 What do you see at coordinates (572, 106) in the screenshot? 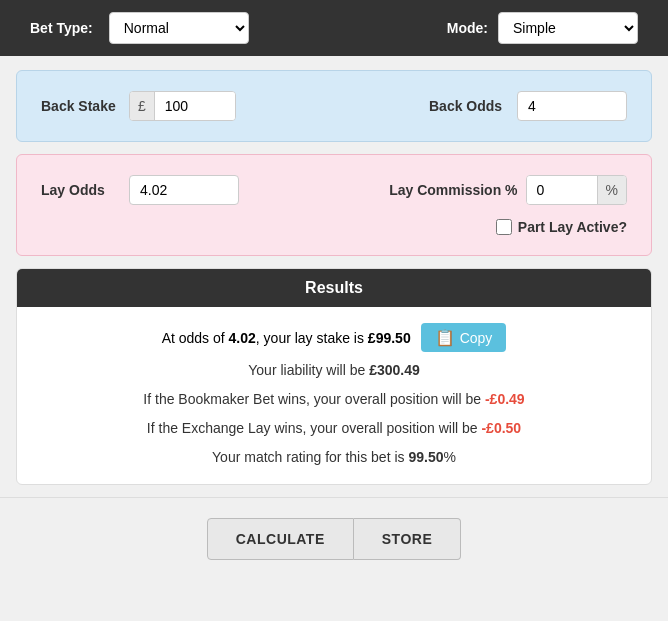
I see `back-odds-input` at bounding box center [572, 106].